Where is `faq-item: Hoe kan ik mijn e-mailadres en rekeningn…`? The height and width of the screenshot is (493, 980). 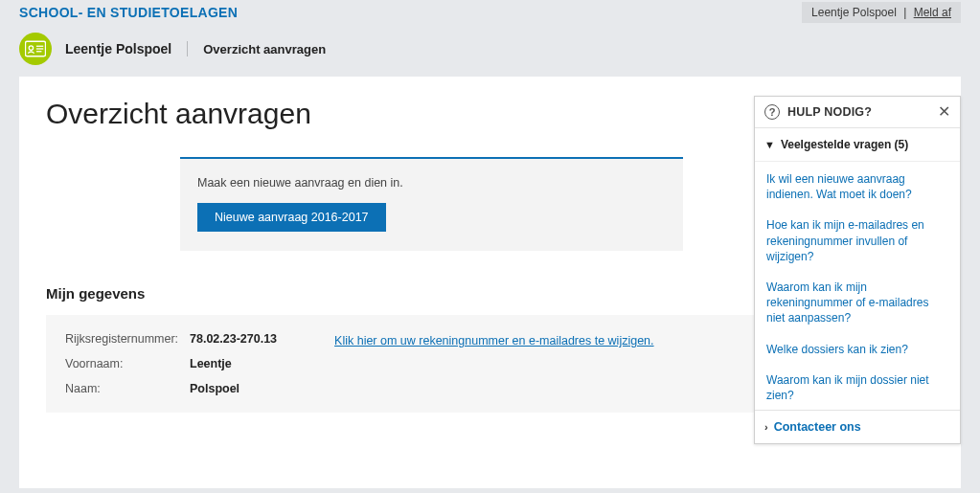
faq-item: Hoe kan ik mijn e-mailadres en rekeningn… is located at coordinates (857, 241).